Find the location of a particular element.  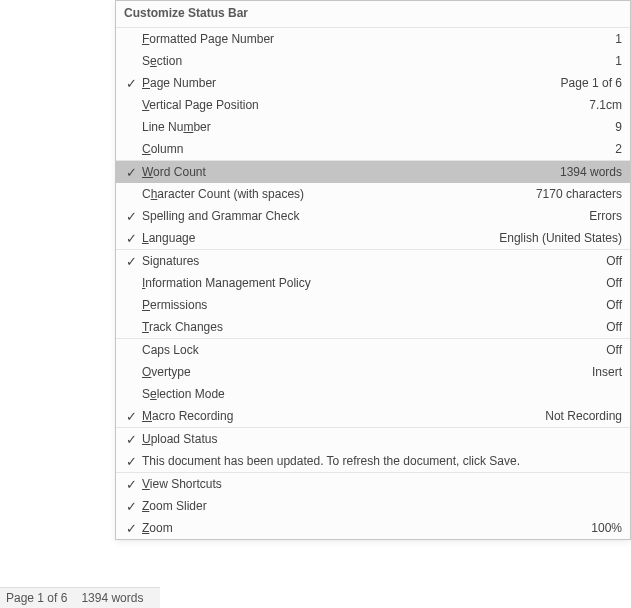

menu-item-label: View Shortcuts is located at coordinates (377, 484).